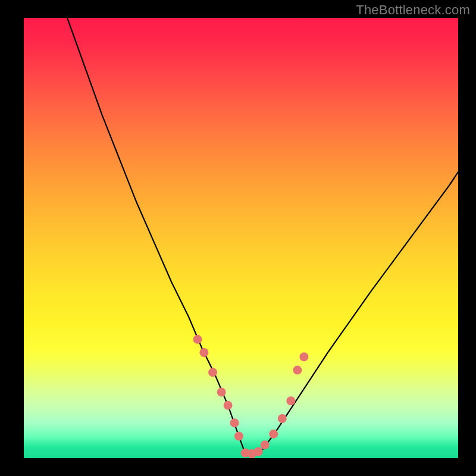  I want to click on watermark-text: TheBottleneck.com, so click(413, 10).